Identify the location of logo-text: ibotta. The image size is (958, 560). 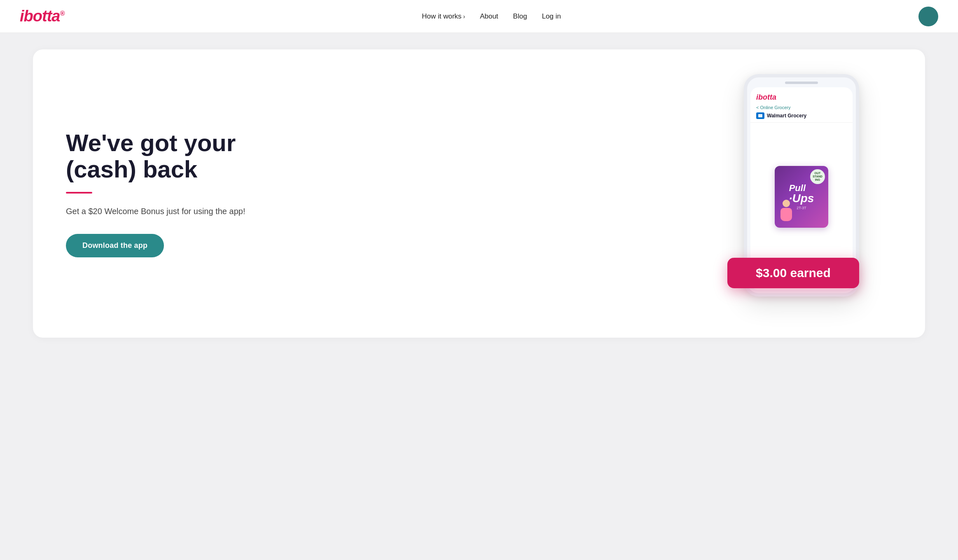
(40, 16).